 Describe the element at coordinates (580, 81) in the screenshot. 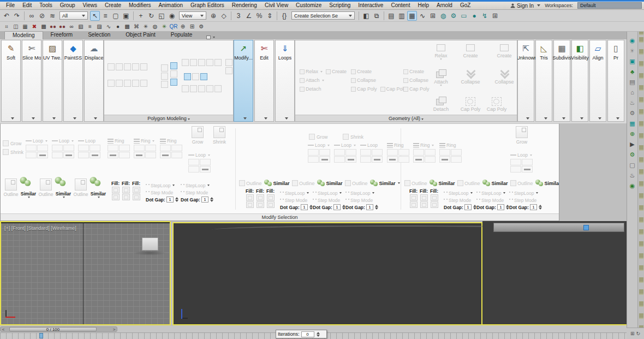

I see `ribbon-column: ◧ Visibility` at that location.